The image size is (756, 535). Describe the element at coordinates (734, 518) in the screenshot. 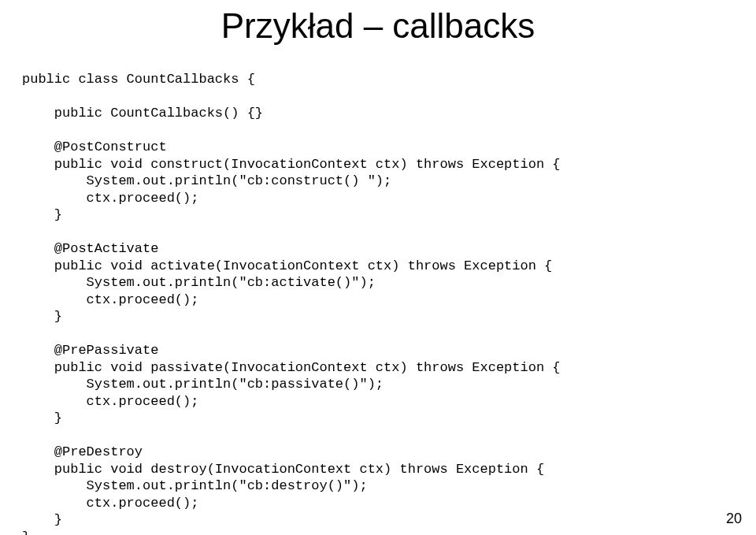

I see `page-number: 20` at that location.